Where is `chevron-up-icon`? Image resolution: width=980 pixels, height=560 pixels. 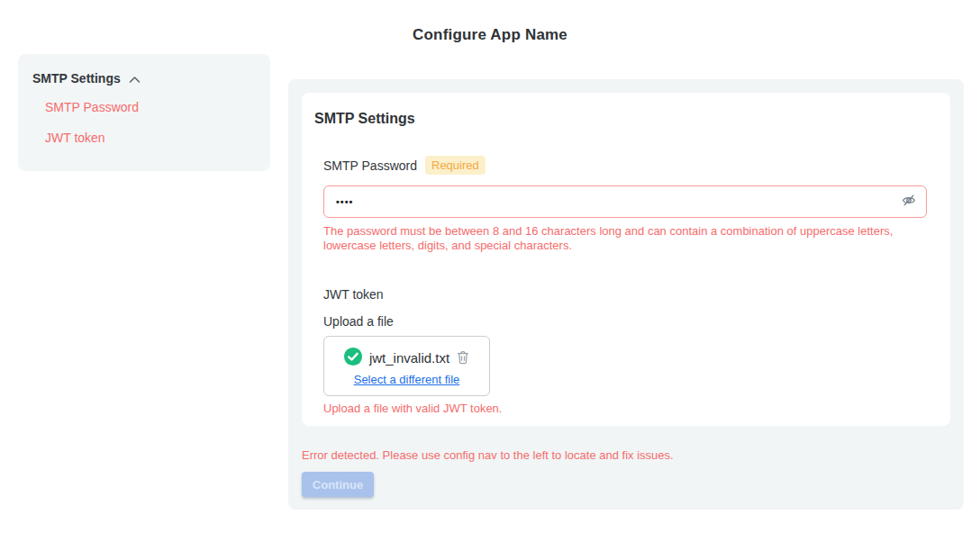 chevron-up-icon is located at coordinates (135, 79).